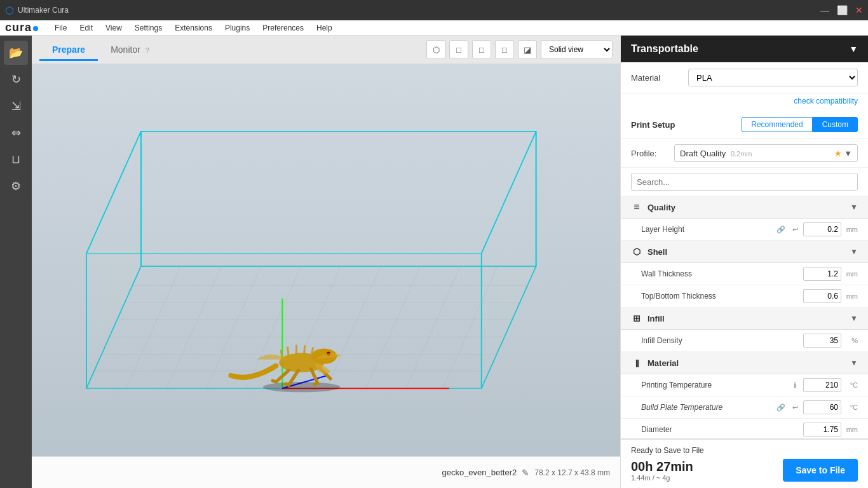 Image resolution: width=868 pixels, height=488 pixels. I want to click on material-select: PLA ABS PETG TPU Nylon, so click(773, 78).